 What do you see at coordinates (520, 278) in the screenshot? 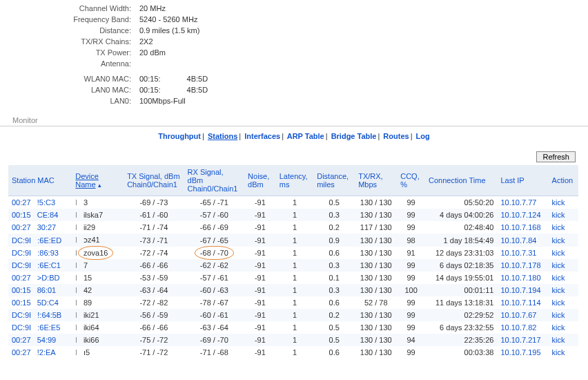
I see `last-ip-link: 10.10.7.180` at bounding box center [520, 278].